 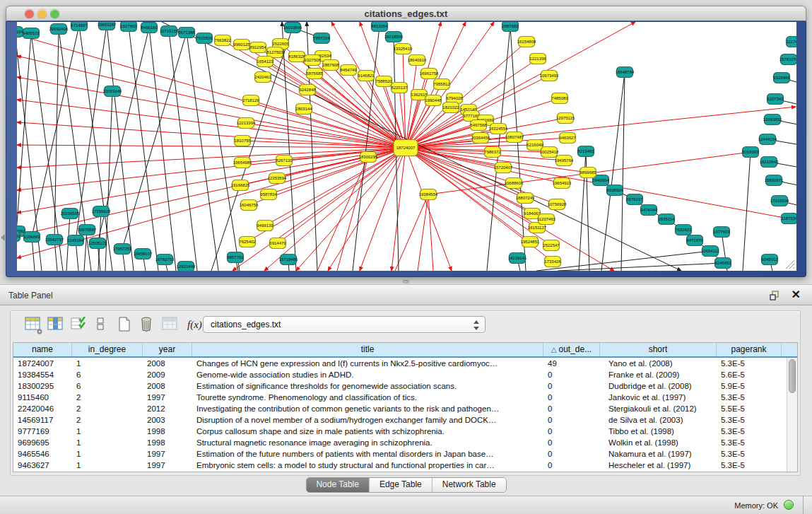 I want to click on column-header-short: short, so click(x=659, y=349).